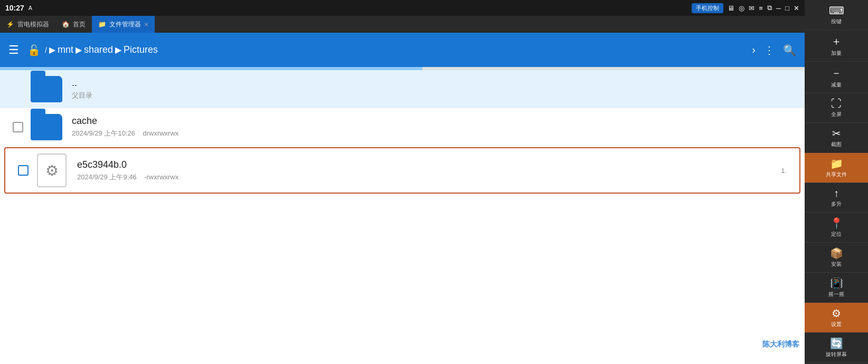 The width and height of the screenshot is (868, 364). What do you see at coordinates (761, 8) in the screenshot?
I see `menu-icon: ≡` at bounding box center [761, 8].